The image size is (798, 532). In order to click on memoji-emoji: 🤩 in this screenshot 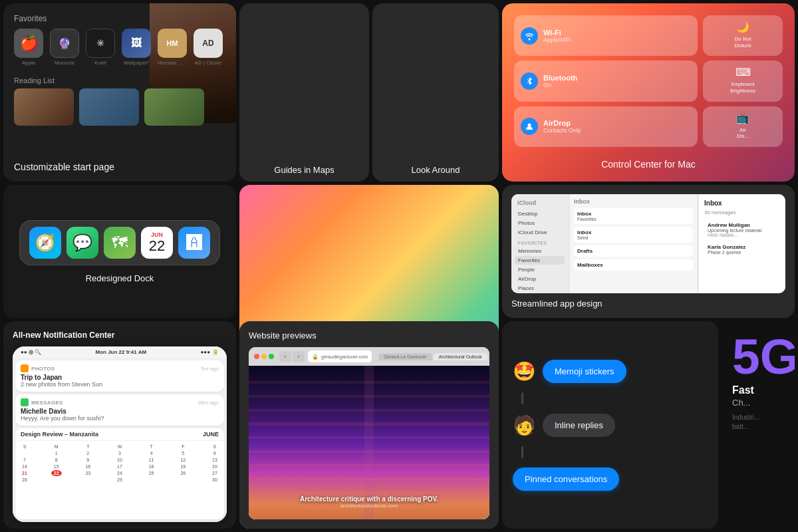, I will do `click(524, 371)`.